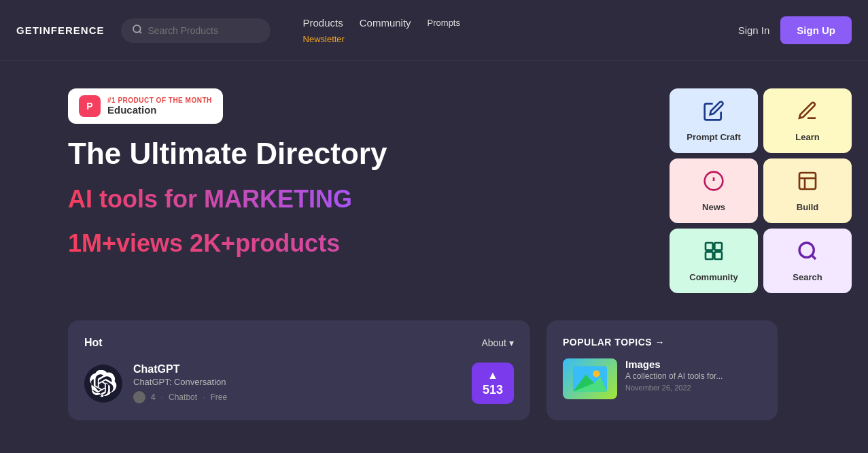 This screenshot has width=868, height=453. Describe the element at coordinates (297, 369) in the screenshot. I see `product-name: ChatGPT` at that location.